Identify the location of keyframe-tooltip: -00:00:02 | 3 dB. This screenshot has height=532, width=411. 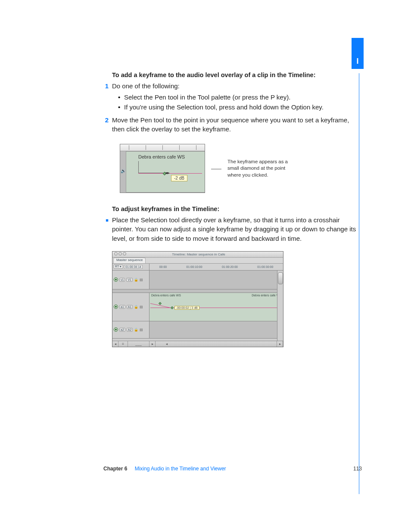
(187, 308).